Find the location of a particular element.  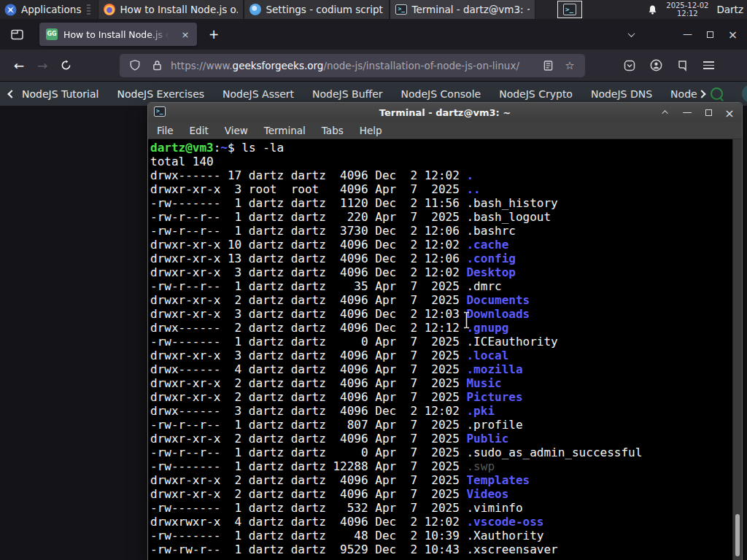

chevron-down-icon is located at coordinates (632, 34).